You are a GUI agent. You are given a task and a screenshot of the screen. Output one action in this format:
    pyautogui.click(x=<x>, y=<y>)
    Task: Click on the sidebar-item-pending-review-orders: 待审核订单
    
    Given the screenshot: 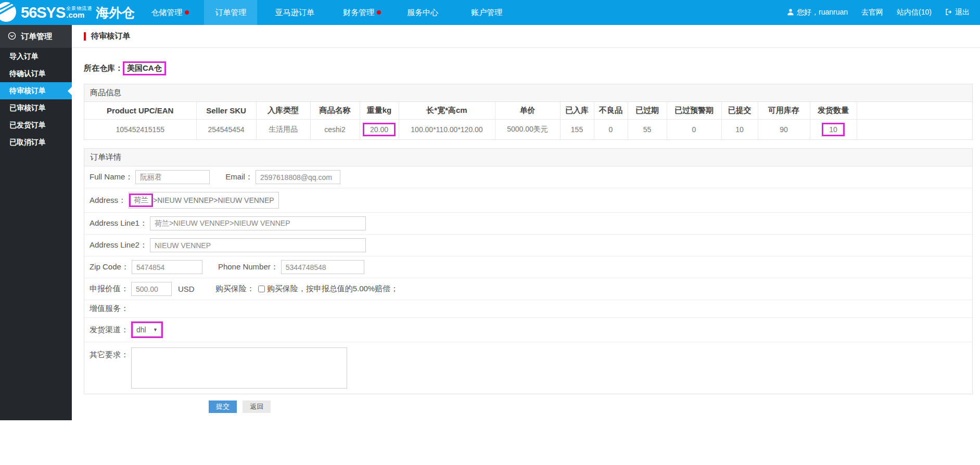 What is the action you would take?
    pyautogui.click(x=36, y=91)
    